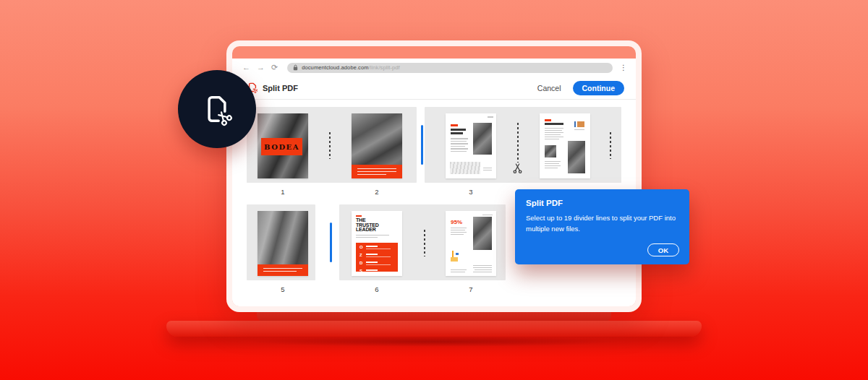 Image resolution: width=868 pixels, height=380 pixels. What do you see at coordinates (295, 68) in the screenshot?
I see `lock-icon` at bounding box center [295, 68].